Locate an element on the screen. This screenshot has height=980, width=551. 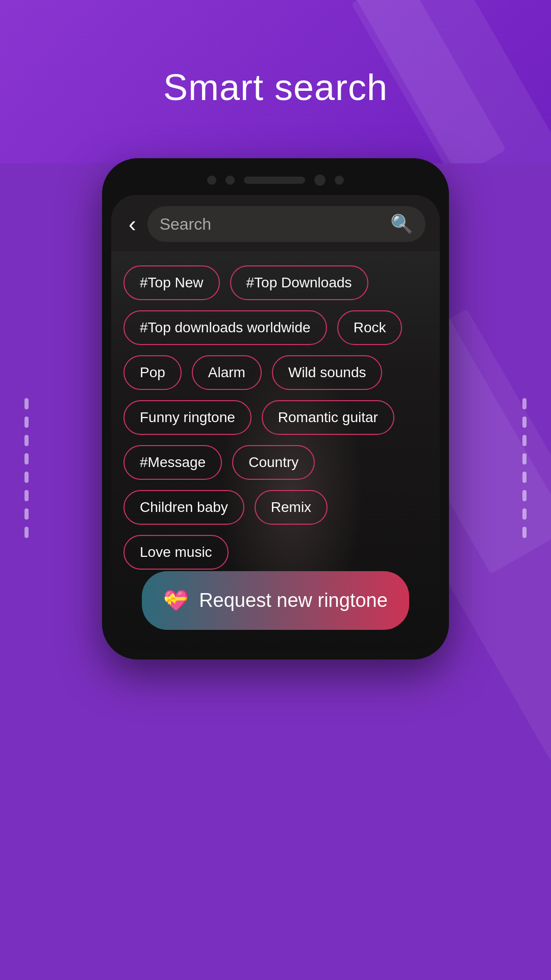
tag-pop: Pop is located at coordinates (153, 373).